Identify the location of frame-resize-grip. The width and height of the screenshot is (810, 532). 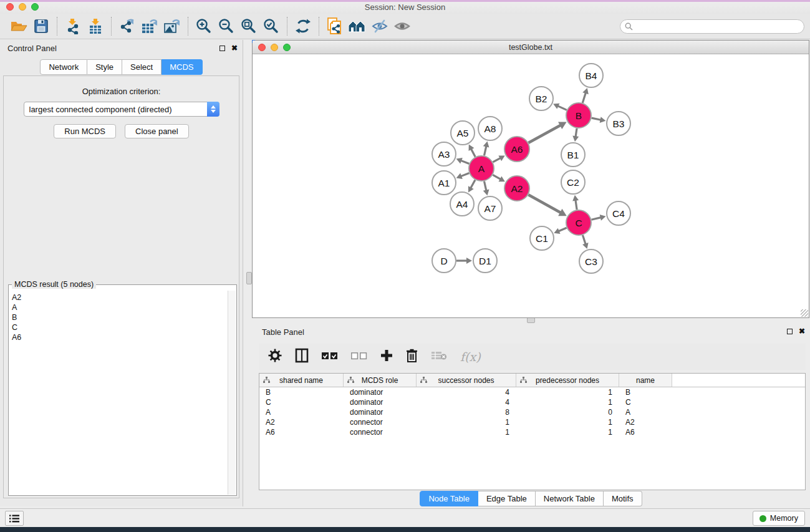
(804, 313).